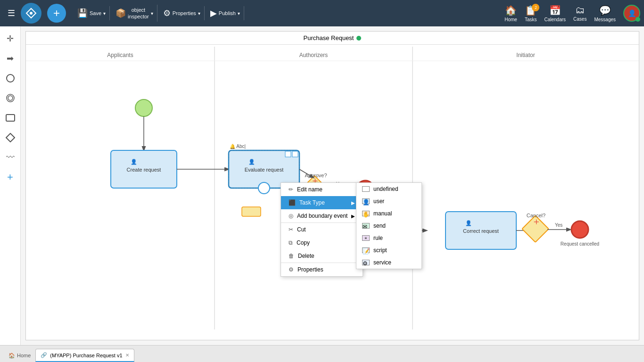 The width and height of the screenshot is (644, 362). Describe the element at coordinates (322, 13) in the screenshot. I see `toolbar: ☰ + 💾 Save ▾ 📦 objectinspector ▾ ⚙ Prope…` at that location.